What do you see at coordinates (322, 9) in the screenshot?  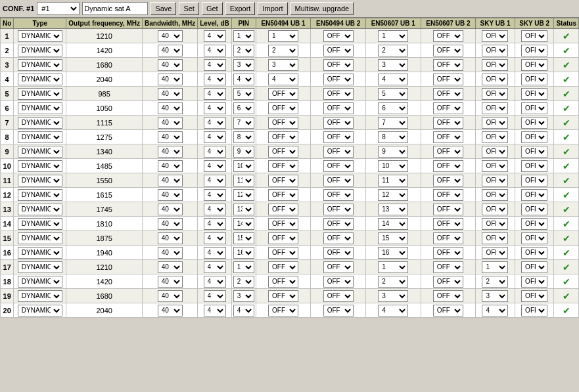 I see `multisw-button: Multisw. upgrade` at bounding box center [322, 9].